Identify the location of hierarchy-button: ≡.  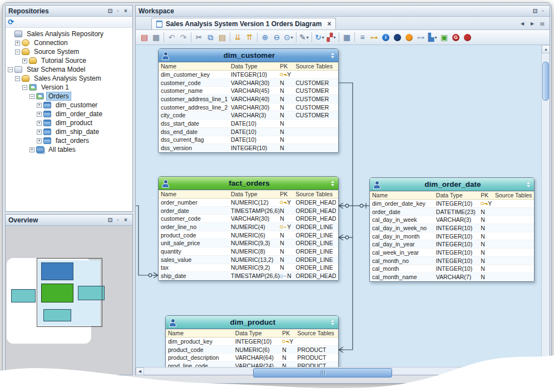
(363, 37).